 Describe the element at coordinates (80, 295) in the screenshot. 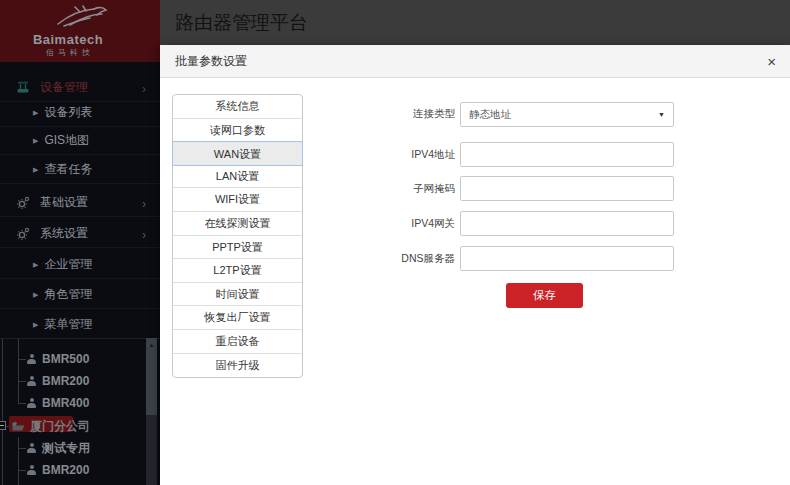

I see `sidebar-item-role-management: ▶ 角色管理` at that location.